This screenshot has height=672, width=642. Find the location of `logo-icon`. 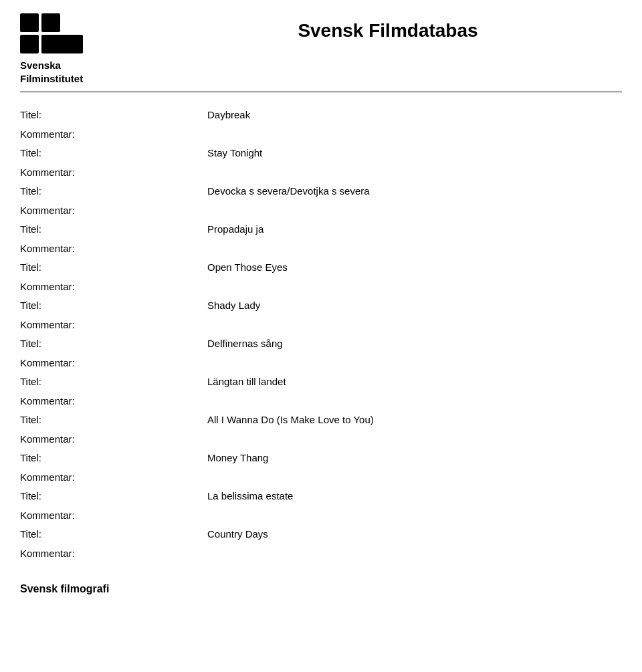

logo-icon is located at coordinates (51, 33).